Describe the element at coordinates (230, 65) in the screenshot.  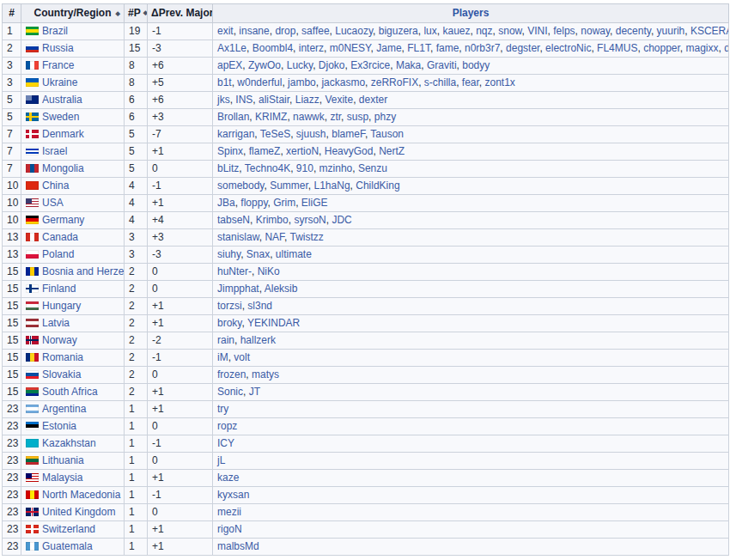
I see `player-link: apEX` at that location.